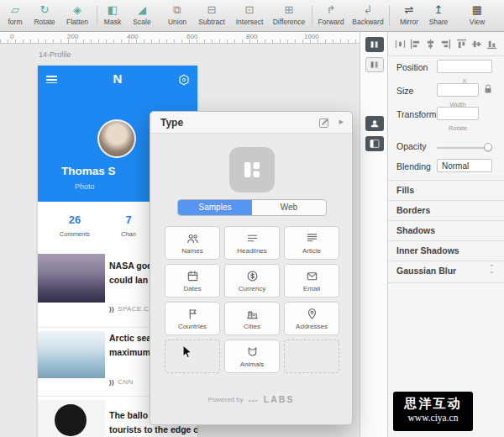 The image size is (504, 437). Describe the element at coordinates (488, 147) in the screenshot. I see `opacity-slider-knob` at that location.